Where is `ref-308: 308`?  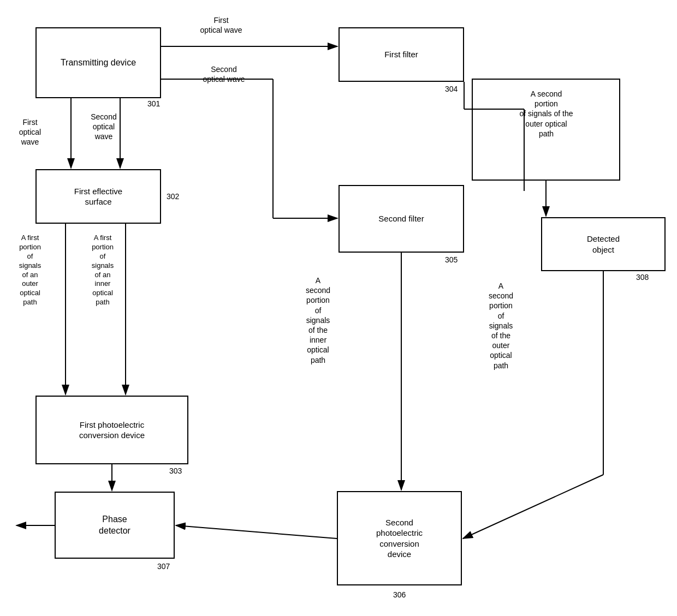
ref-308: 308 is located at coordinates (642, 277).